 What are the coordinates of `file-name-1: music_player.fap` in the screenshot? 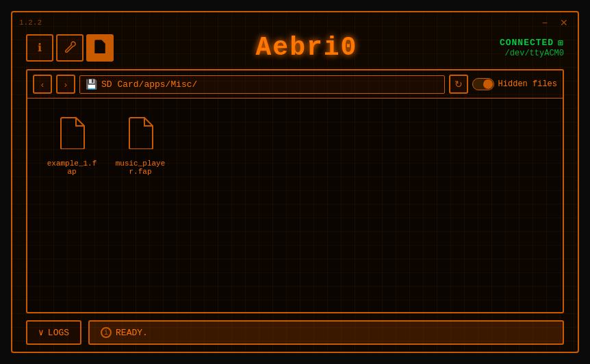 It's located at (140, 168).